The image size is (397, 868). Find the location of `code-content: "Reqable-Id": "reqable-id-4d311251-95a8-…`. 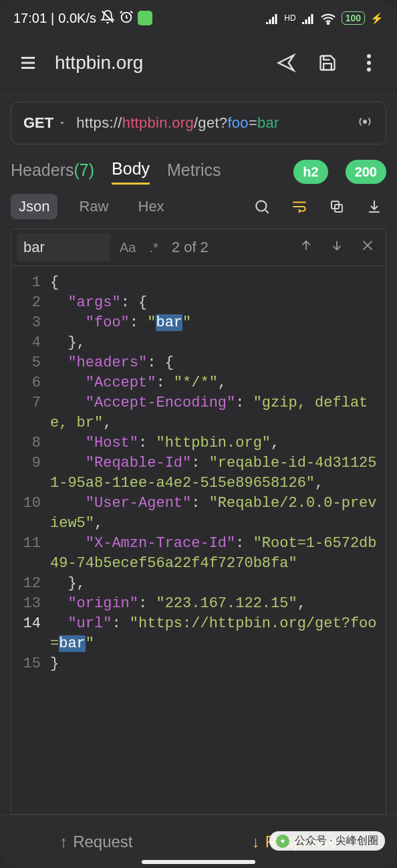

code-content: "Reqable-Id": "reqable-id-4d311251-95a8-… is located at coordinates (216, 473).